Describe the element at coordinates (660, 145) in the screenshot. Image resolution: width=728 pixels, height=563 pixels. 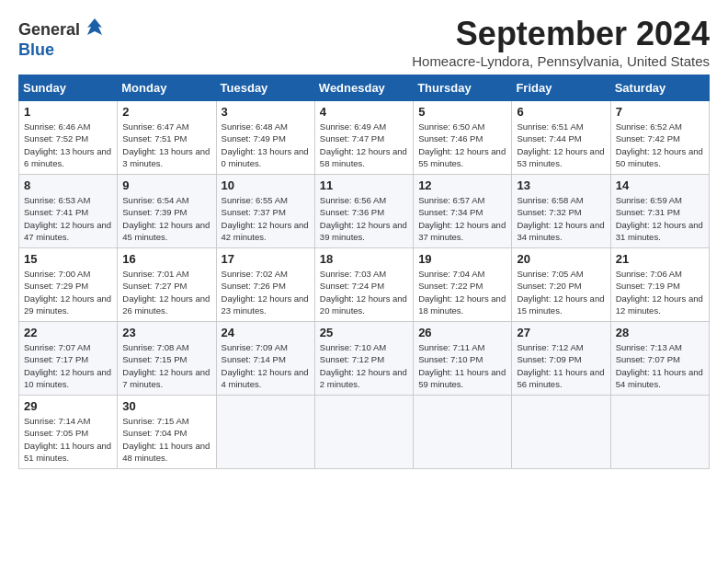
I see `day-info: Sunrise: 6:52 AMSunset: 7:42 PMDaylight:…` at that location.